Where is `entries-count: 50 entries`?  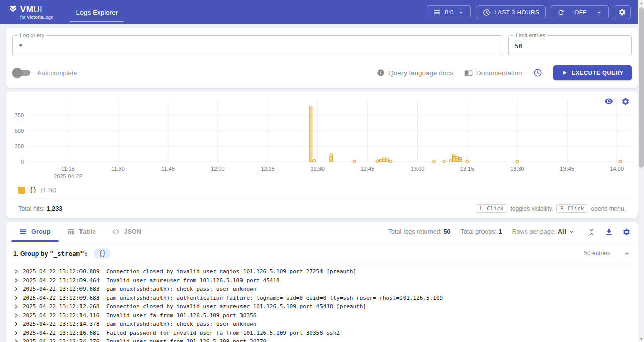
entries-count: 50 entries is located at coordinates (597, 253).